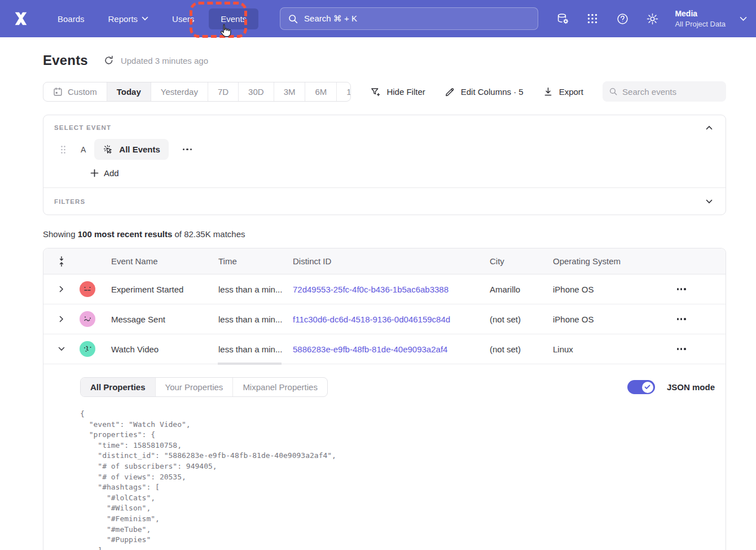 Image resolution: width=756 pixels, height=550 pixels. Describe the element at coordinates (376, 91) in the screenshot. I see `filter-icon` at that location.